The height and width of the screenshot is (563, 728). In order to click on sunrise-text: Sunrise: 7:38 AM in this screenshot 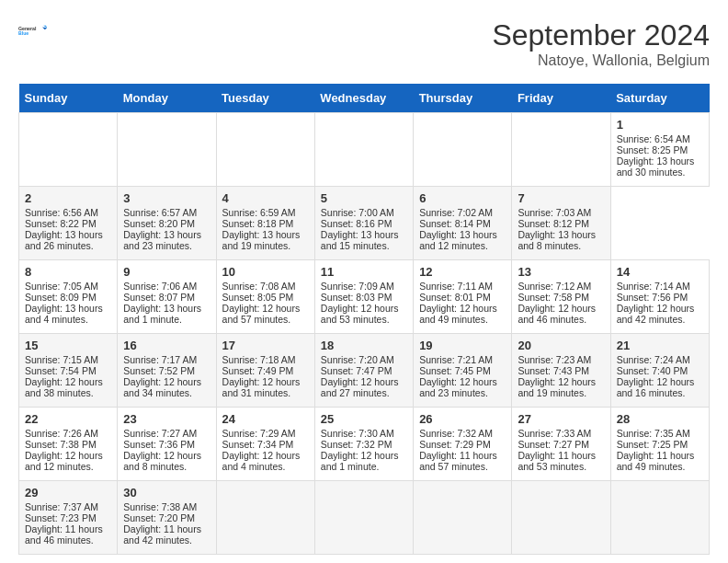, I will do `click(166, 507)`.